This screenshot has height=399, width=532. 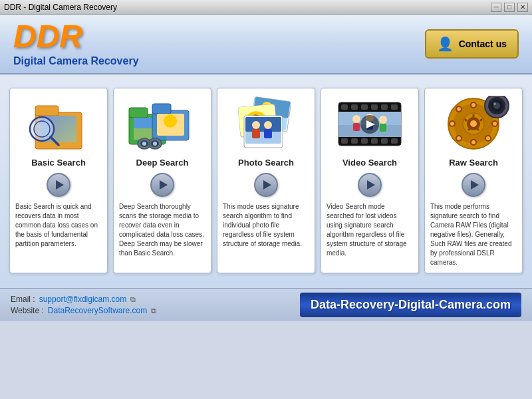 What do you see at coordinates (76, 44) in the screenshot?
I see `header-left: DDR Digital Camera Recovery` at bounding box center [76, 44].